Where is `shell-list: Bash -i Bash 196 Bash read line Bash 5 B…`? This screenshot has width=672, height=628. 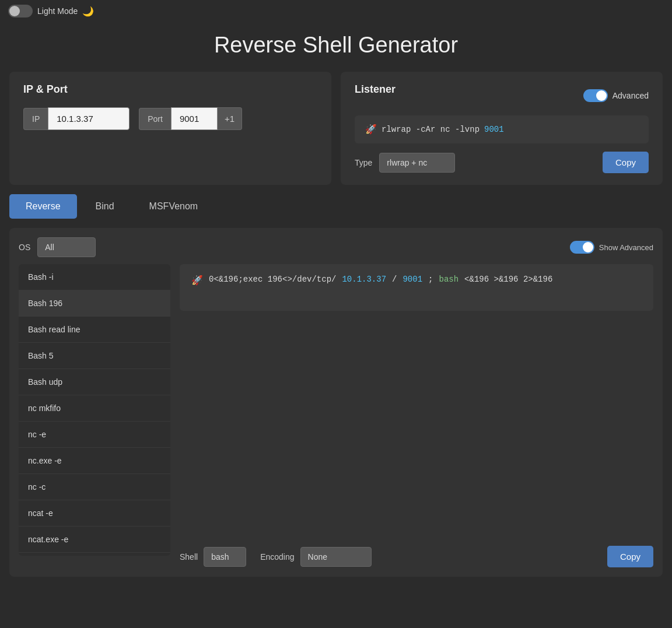
shell-list: Bash -i Bash 196 Bash read line Bash 5 B… is located at coordinates (94, 410).